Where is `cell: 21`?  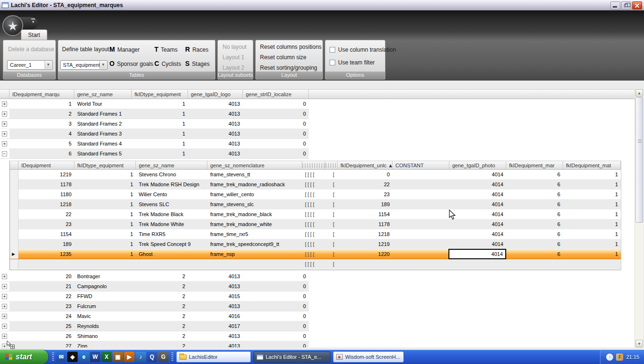 cell: 21 is located at coordinates (42, 286).